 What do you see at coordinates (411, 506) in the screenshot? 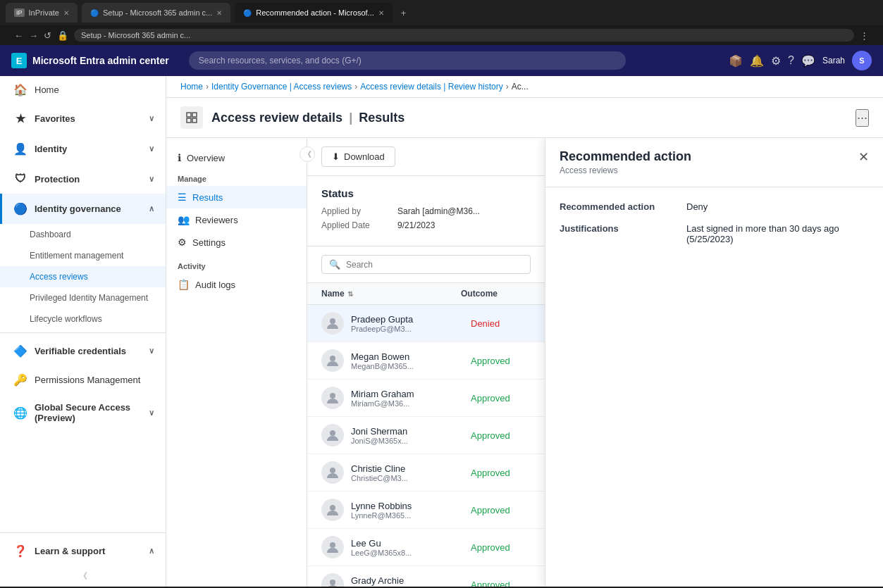
I see `row-user-name: Lynne Robbins` at bounding box center [411, 506].